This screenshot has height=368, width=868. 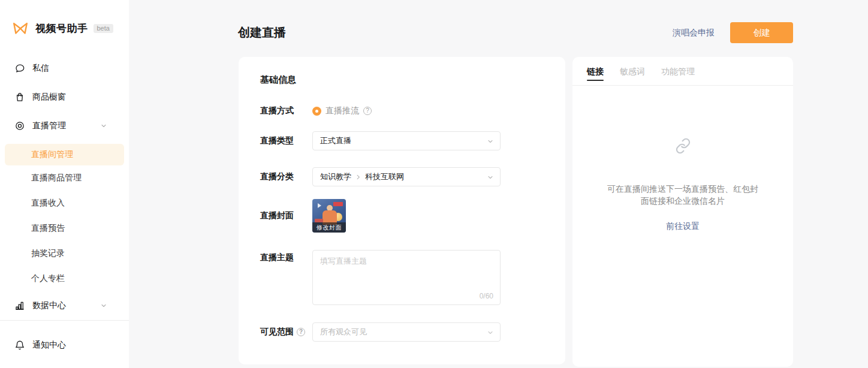 I want to click on live-record-icon, so click(x=20, y=126).